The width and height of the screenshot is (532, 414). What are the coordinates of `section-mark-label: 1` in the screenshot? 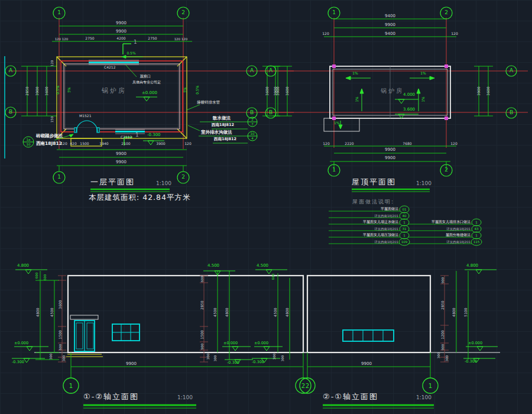 It's located at (137, 135).